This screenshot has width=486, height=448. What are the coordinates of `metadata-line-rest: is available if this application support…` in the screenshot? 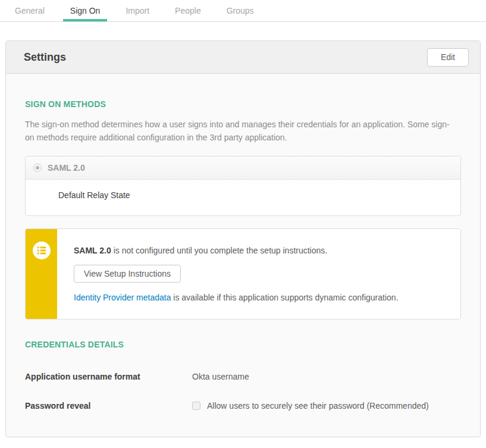 It's located at (284, 297).